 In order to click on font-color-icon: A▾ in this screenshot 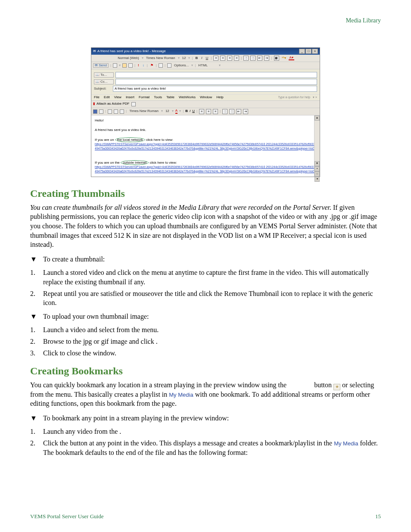, I will do `click(291, 59)`.